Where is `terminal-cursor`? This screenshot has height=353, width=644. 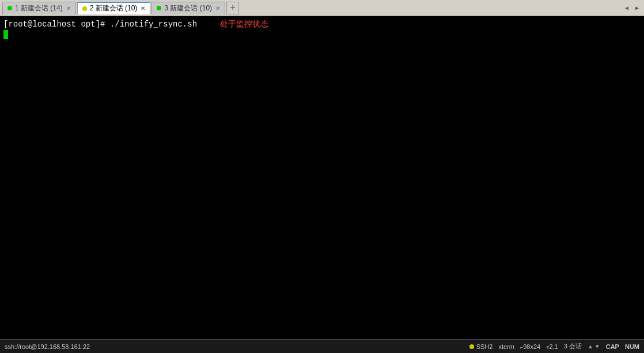 terminal-cursor is located at coordinates (6, 35).